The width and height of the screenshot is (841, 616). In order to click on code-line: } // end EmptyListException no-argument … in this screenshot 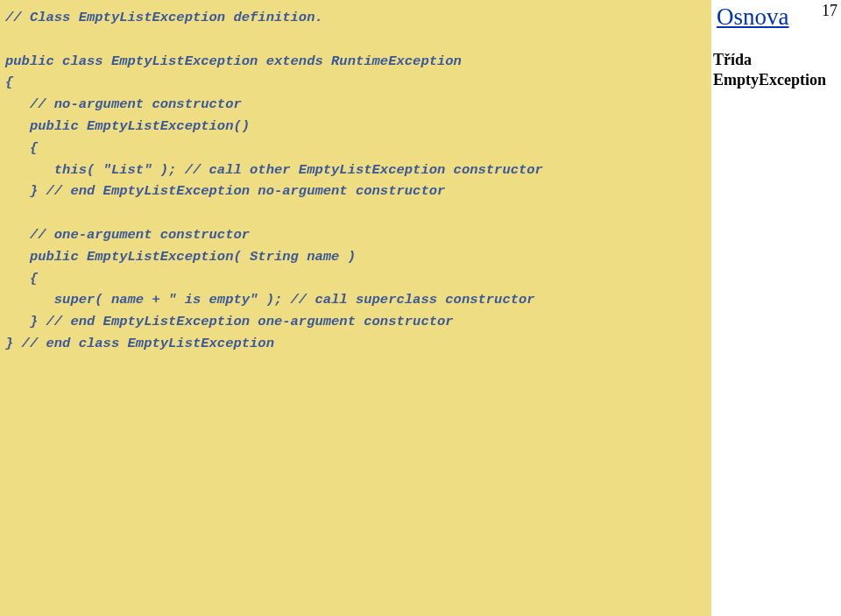, I will do `click(225, 191)`.